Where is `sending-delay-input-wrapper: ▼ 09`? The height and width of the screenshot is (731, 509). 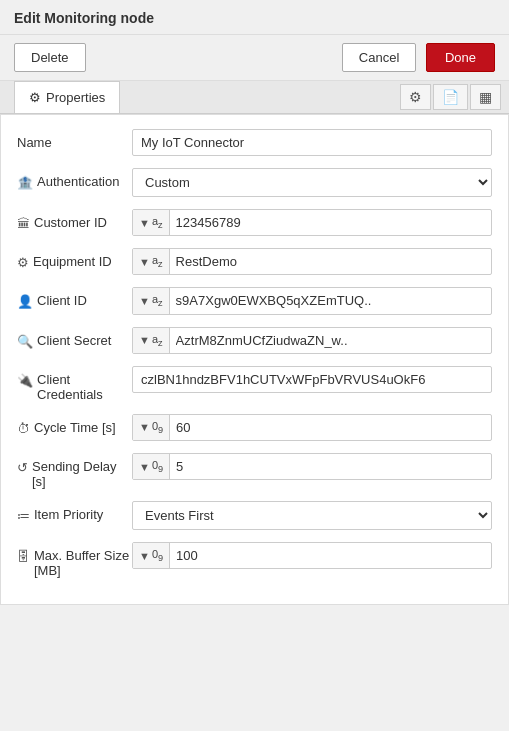
sending-delay-input-wrapper: ▼ 09 is located at coordinates (312, 466).